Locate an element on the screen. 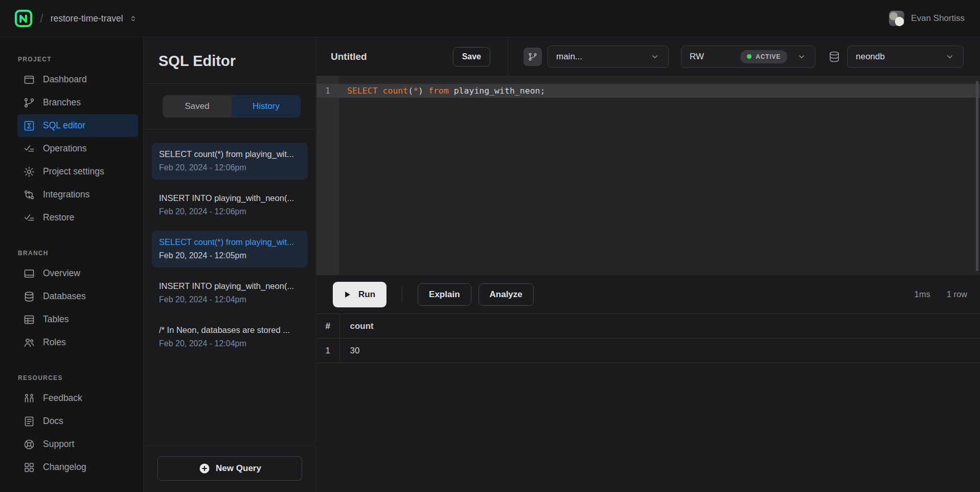 This screenshot has width=980, height=492. sidebar-item-databases: Databases is located at coordinates (78, 297).